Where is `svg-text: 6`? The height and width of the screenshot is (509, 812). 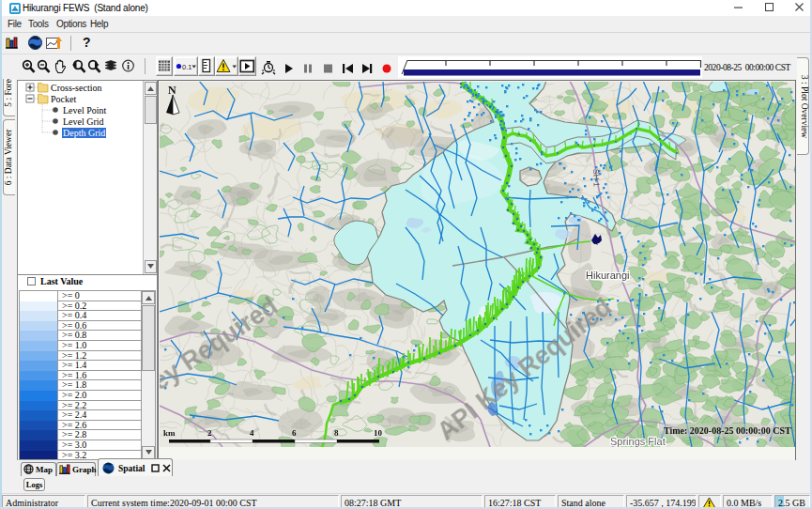
svg-text: 6 is located at coordinates (295, 433).